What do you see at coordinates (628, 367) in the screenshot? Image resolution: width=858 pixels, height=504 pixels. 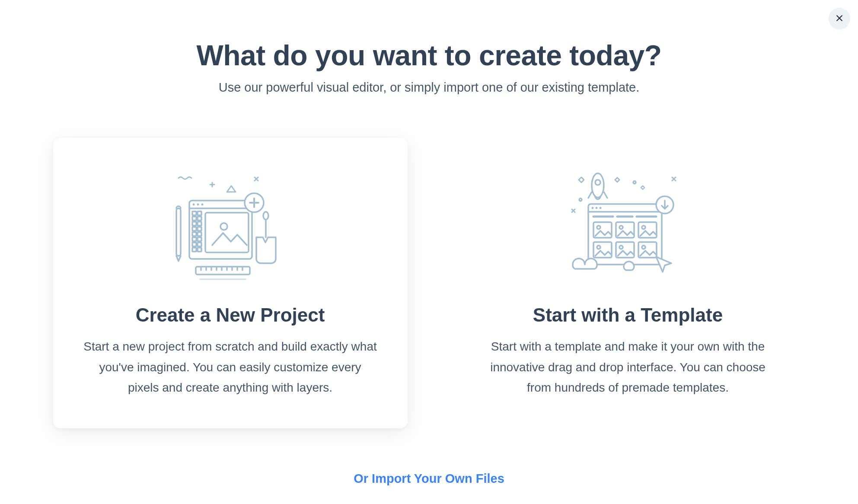 I see `template-description: Start with a template and make it your o…` at bounding box center [628, 367].